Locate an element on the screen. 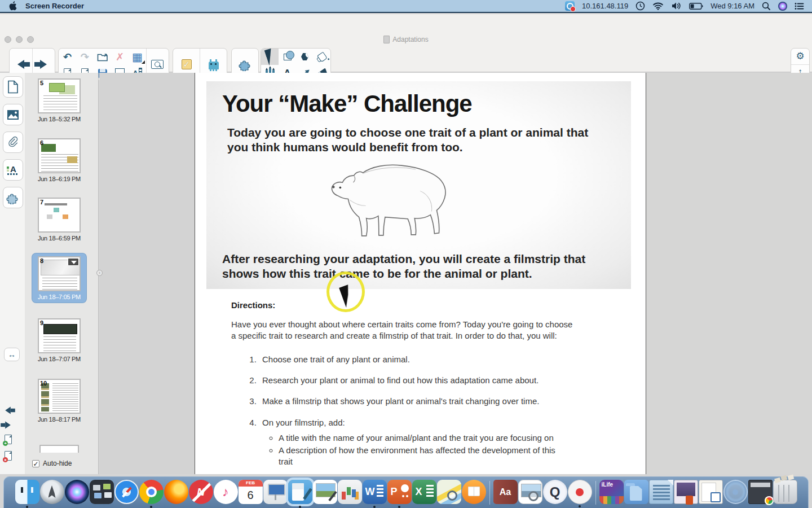  dock-maps-icon is located at coordinates (449, 492).